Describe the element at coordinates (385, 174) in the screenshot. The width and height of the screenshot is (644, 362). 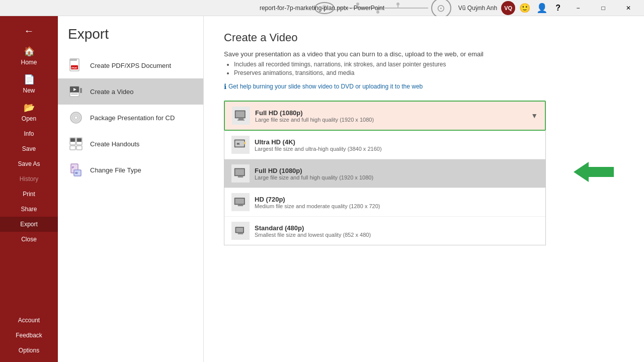
I see `option-full-hd: Full HD (1080p) Large file size and full…` at that location.